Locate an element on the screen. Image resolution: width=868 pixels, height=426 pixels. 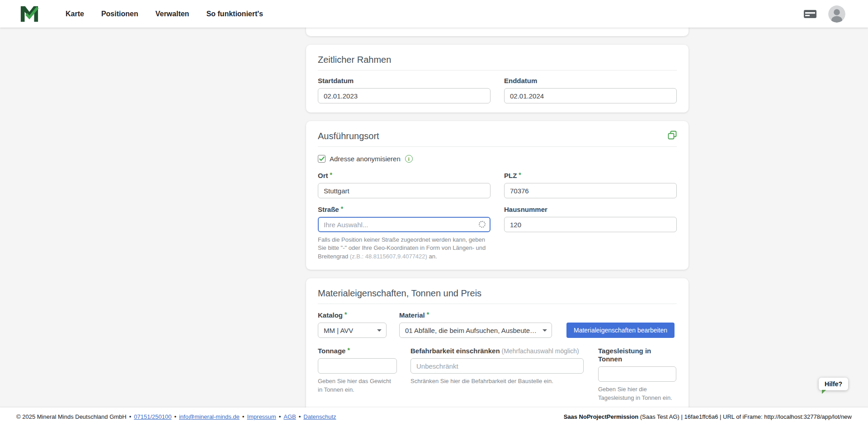
plz-input is located at coordinates (590, 191).